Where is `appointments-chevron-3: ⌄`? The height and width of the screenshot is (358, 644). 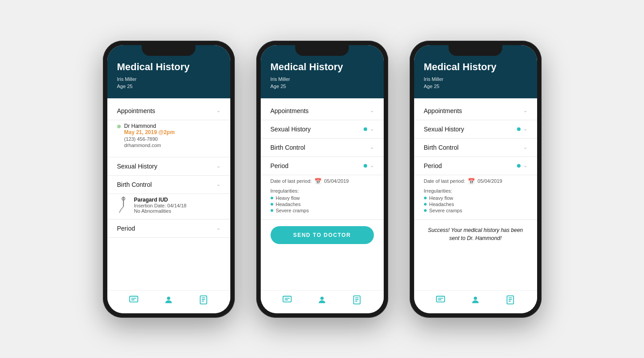
appointments-chevron-3: ⌄ is located at coordinates (525, 111).